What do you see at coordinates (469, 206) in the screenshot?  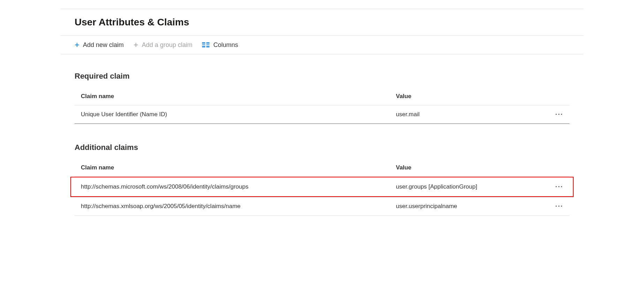 I see `claim-value-cell: user.userprincipalname` at bounding box center [469, 206].